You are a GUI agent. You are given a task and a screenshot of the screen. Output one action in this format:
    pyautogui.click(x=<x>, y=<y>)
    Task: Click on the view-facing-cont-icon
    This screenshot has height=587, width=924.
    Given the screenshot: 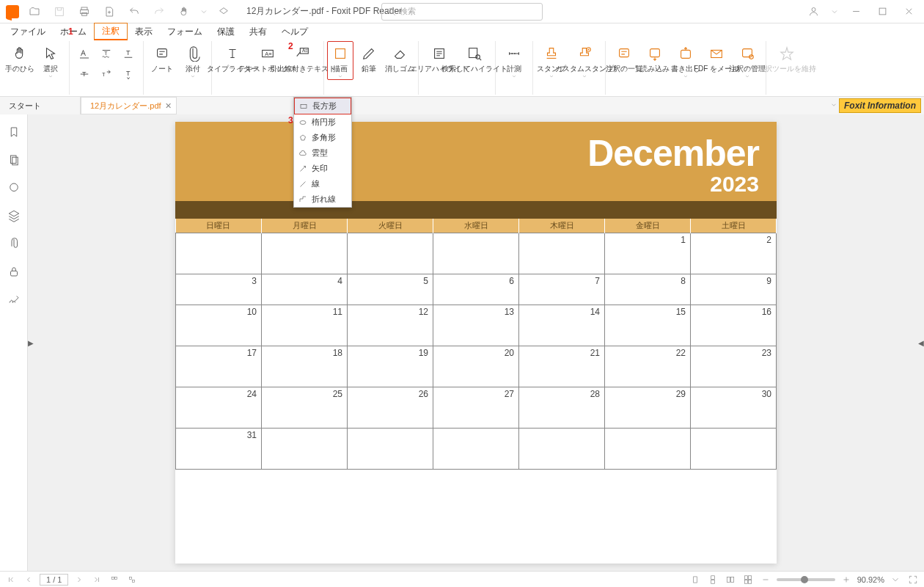 What is the action you would take?
    pyautogui.click(x=748, y=580)
    